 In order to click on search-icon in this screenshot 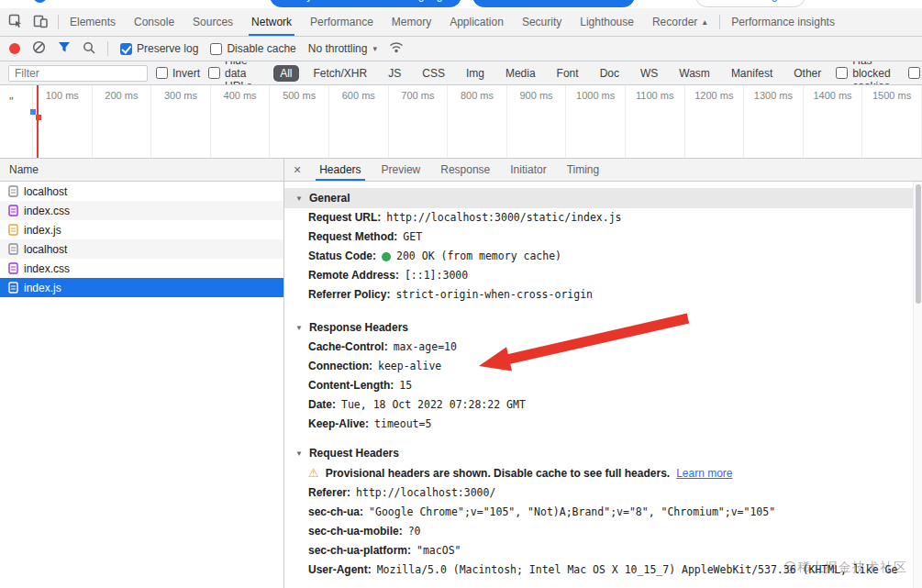, I will do `click(89, 50)`.